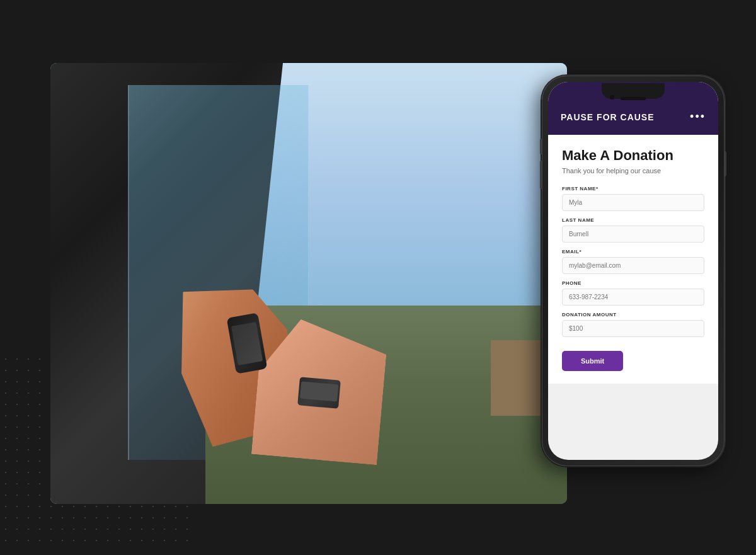 The width and height of the screenshot is (756, 555). Describe the element at coordinates (612, 97) in the screenshot. I see `phone-camera` at that location.